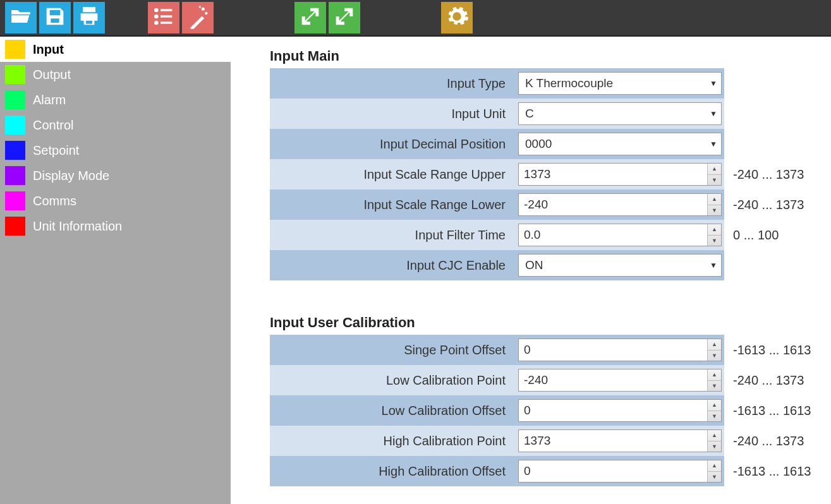 This screenshot has height=504, width=831. Describe the element at coordinates (393, 350) in the screenshot. I see `field-label: Singe Point Offset` at that location.